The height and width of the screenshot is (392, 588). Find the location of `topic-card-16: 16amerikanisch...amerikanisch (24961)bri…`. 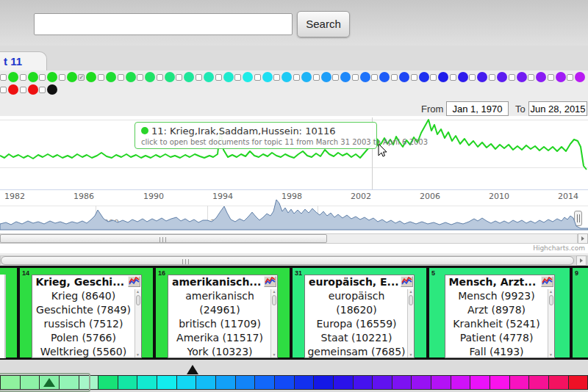

topic-card-16: 16amerikanisch...amerikanisch (24961)bri… is located at coordinates (223, 313).